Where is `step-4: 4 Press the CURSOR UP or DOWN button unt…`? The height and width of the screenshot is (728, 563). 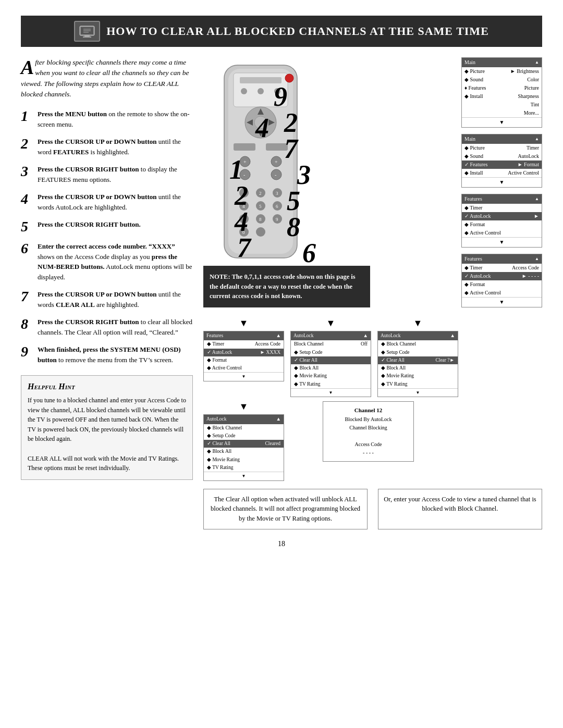
step-4: 4 Press the CURSOR UP or DOWN button unt… is located at coordinates (107, 202).